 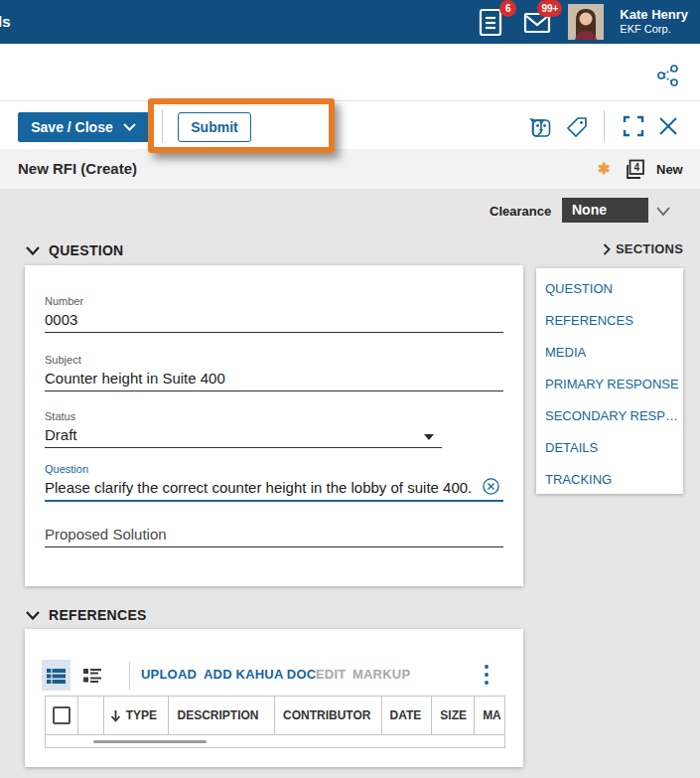 What do you see at coordinates (610, 480) in the screenshot?
I see `sections-item-tracking: TRACKING` at bounding box center [610, 480].